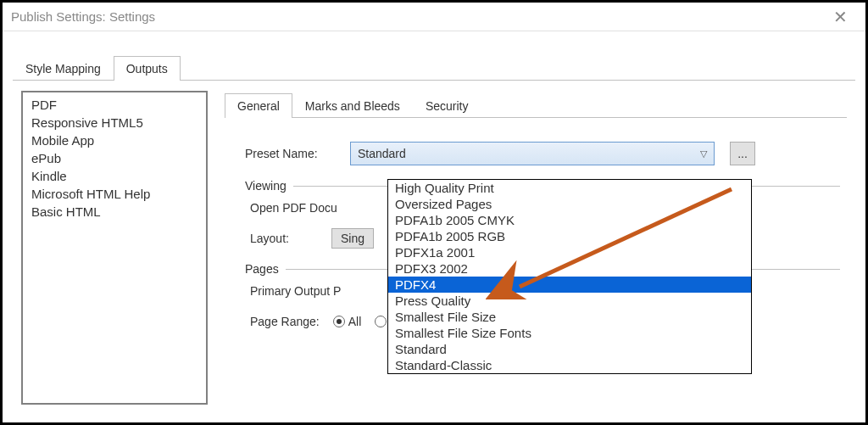 The width and height of the screenshot is (868, 425). I want to click on sub-tabs: General Marks and Bleeds Security, so click(536, 105).